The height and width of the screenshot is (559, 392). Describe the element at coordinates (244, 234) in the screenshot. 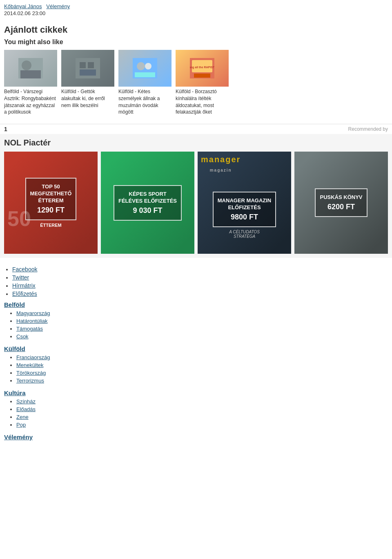

I see `piacter-card-tagline: A CÉLTUDATOSSTRATÉGA` at that location.